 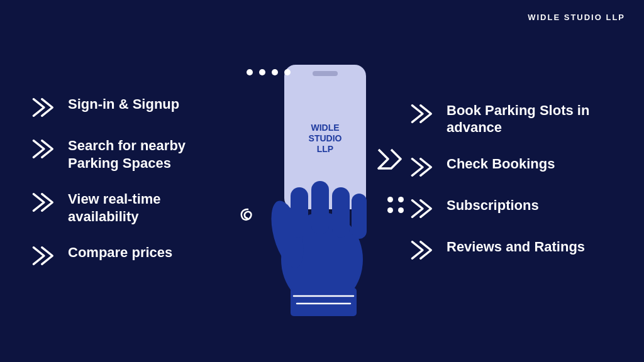 What do you see at coordinates (396, 205) in the screenshot?
I see `decorative-dots-right` at bounding box center [396, 205].